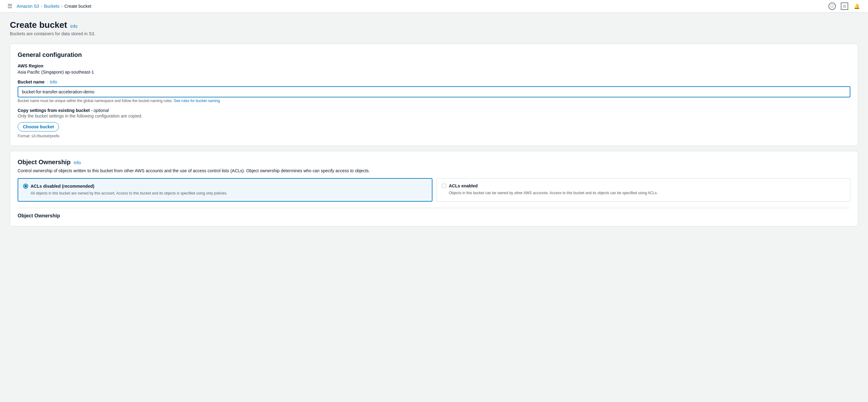  Describe the element at coordinates (444, 186) in the screenshot. I see `acls-enabled-radio` at that location.